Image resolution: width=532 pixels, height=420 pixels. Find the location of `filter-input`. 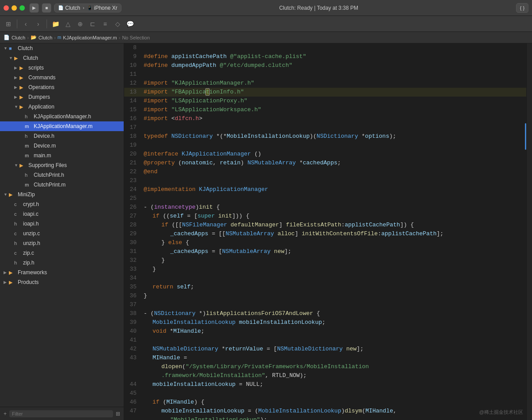

filter-input is located at coordinates (61, 414).